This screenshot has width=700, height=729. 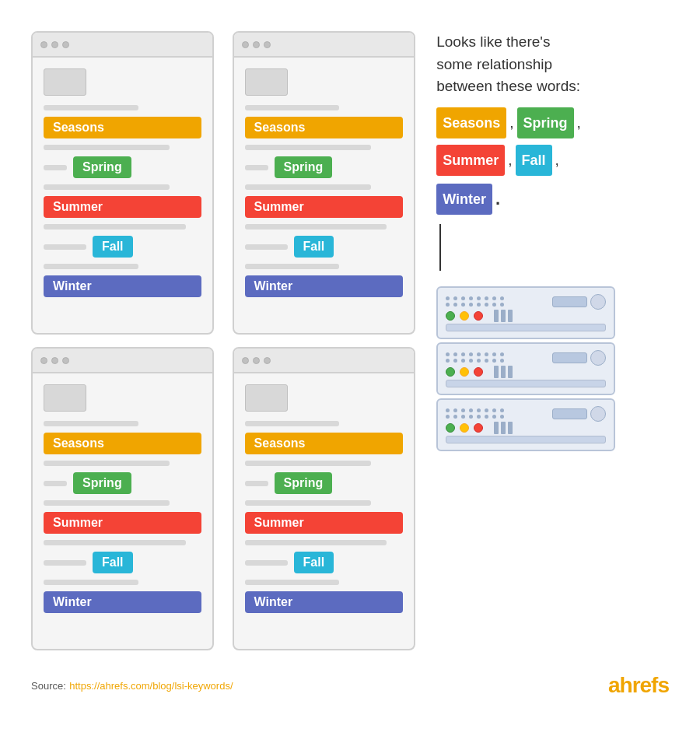 I want to click on browser-window-4: Seasons Spring Summer Fall Winter, so click(x=324, y=499).